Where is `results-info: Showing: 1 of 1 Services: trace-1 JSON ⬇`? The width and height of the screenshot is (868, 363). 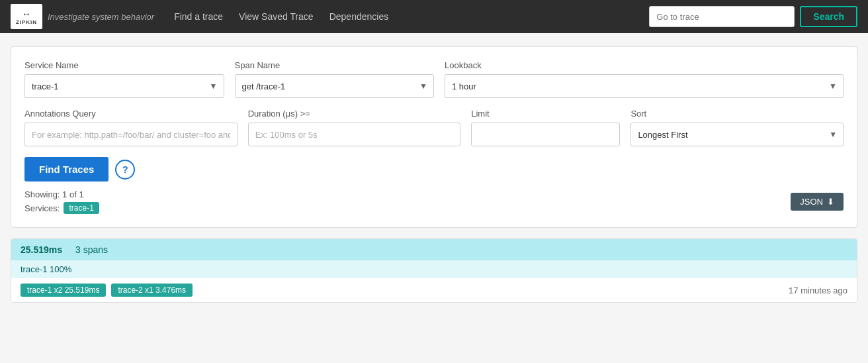
results-info: Showing: 1 of 1 Services: trace-1 JSON ⬇ is located at coordinates (434, 201).